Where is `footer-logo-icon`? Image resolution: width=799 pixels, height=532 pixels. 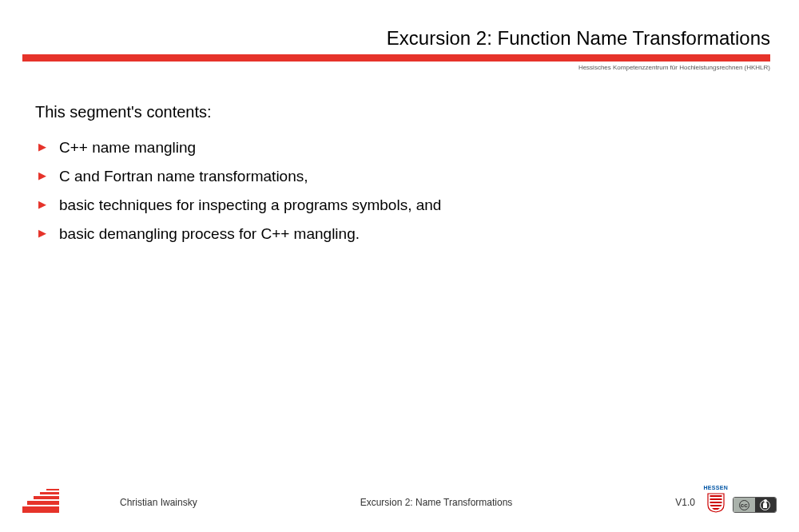
footer-logo-icon is located at coordinates (41, 499).